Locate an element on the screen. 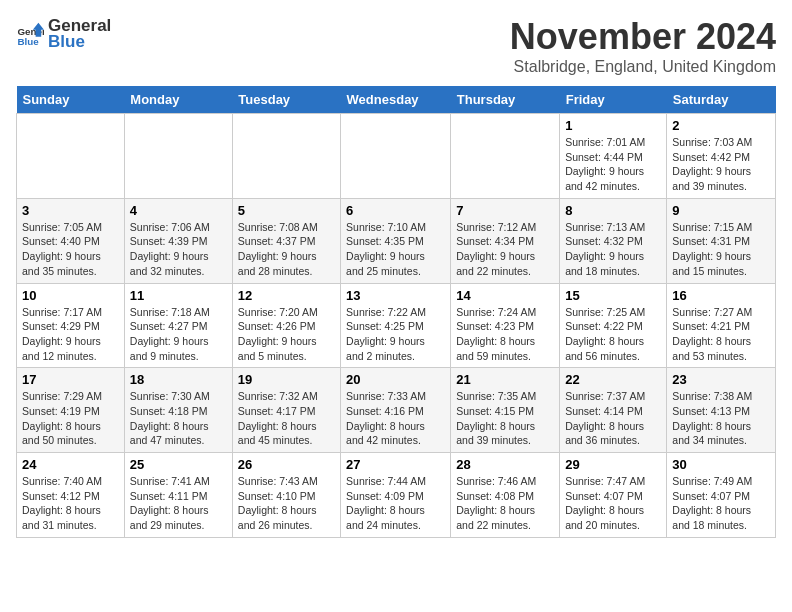 This screenshot has width=792, height=612. header-tuesday: Tuesday is located at coordinates (286, 100).